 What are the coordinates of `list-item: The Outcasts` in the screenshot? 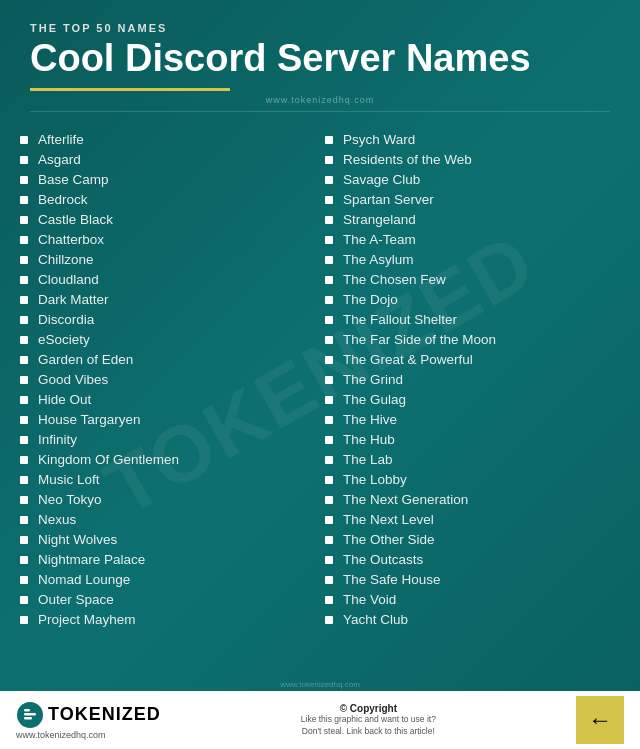 It's located at (472, 560).